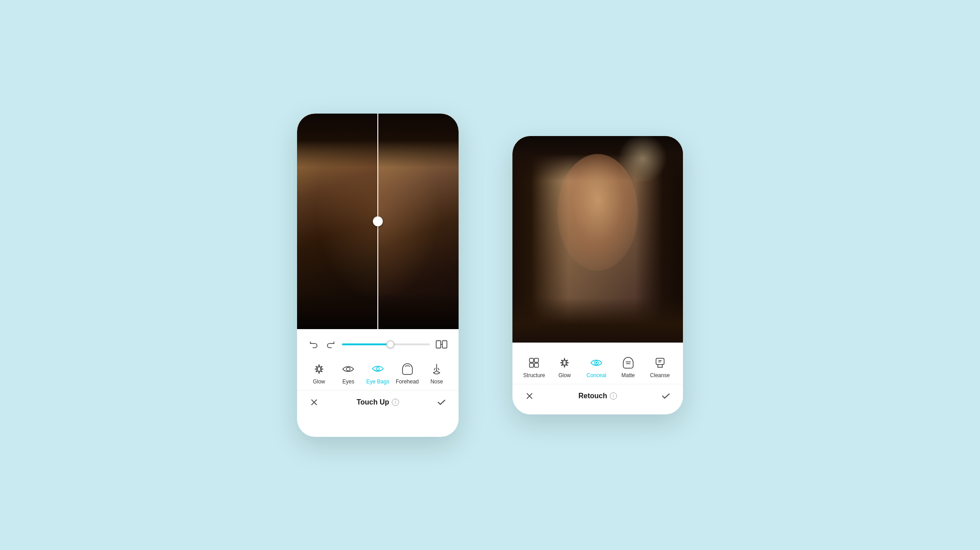  I want to click on structure-label: Structure, so click(534, 375).